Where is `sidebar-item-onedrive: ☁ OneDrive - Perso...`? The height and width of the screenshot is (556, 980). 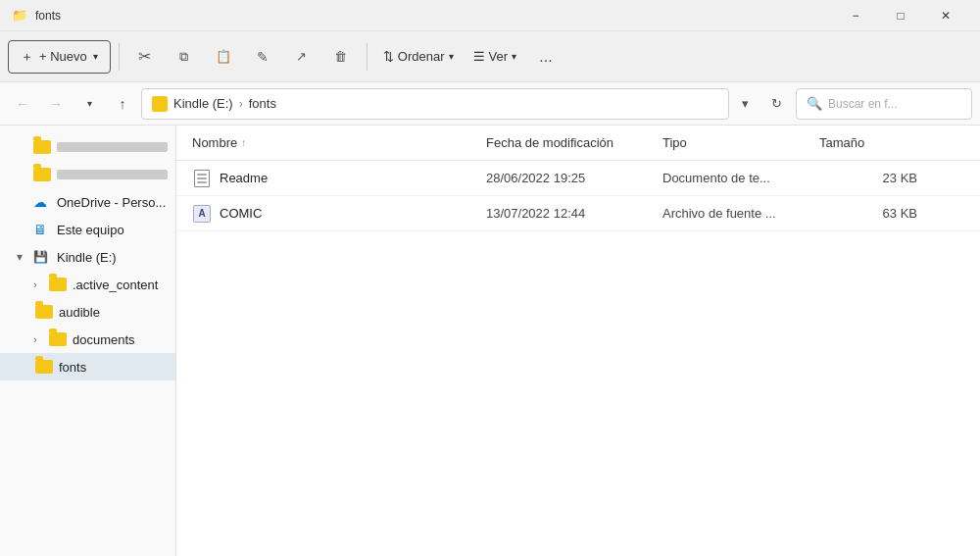 sidebar-item-onedrive: ☁ OneDrive - Perso... is located at coordinates (88, 202).